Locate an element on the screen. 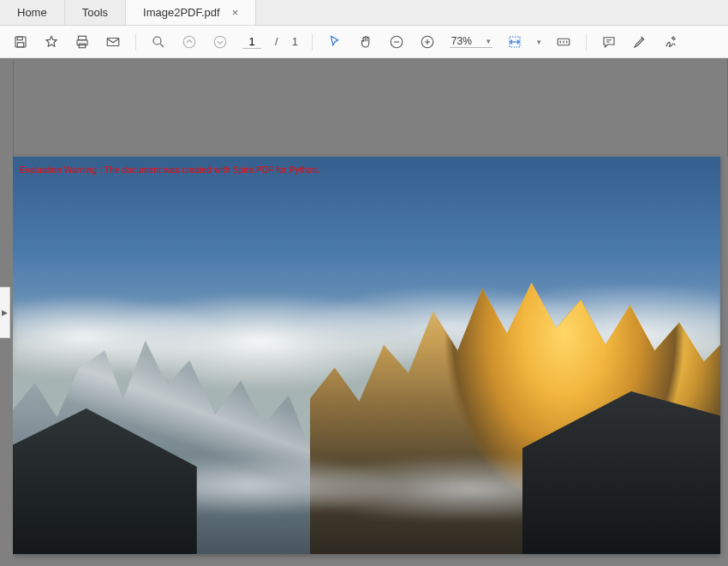  tab-document: Image2PDF.pdf × is located at coordinates (191, 12).